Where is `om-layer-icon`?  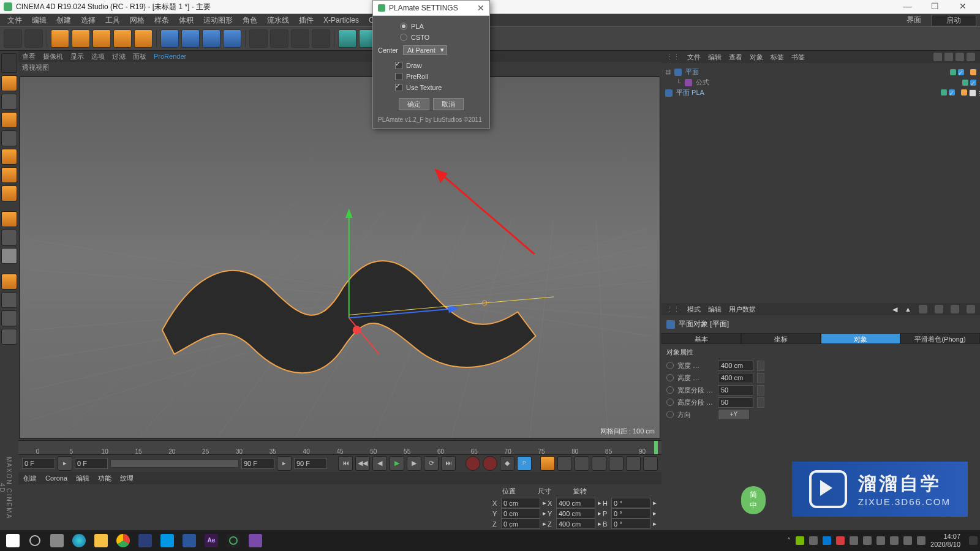 om-layer-icon is located at coordinates (971, 57).